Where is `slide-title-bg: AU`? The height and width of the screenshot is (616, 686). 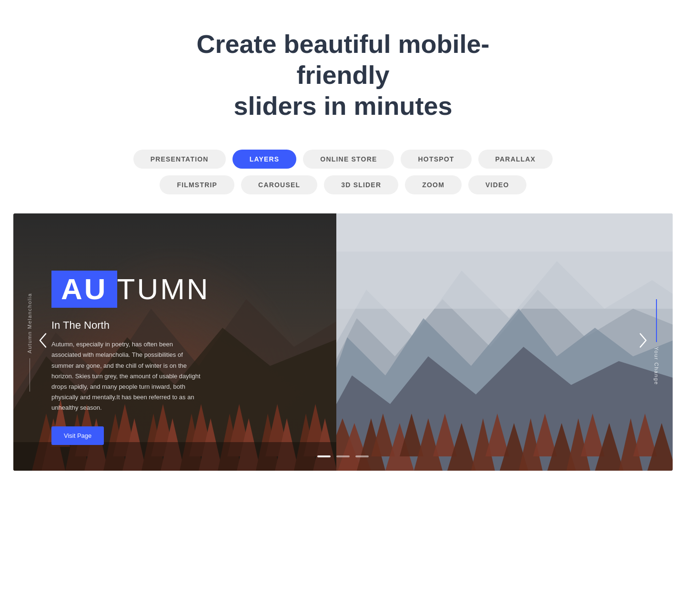
slide-title-bg: AU is located at coordinates (84, 289).